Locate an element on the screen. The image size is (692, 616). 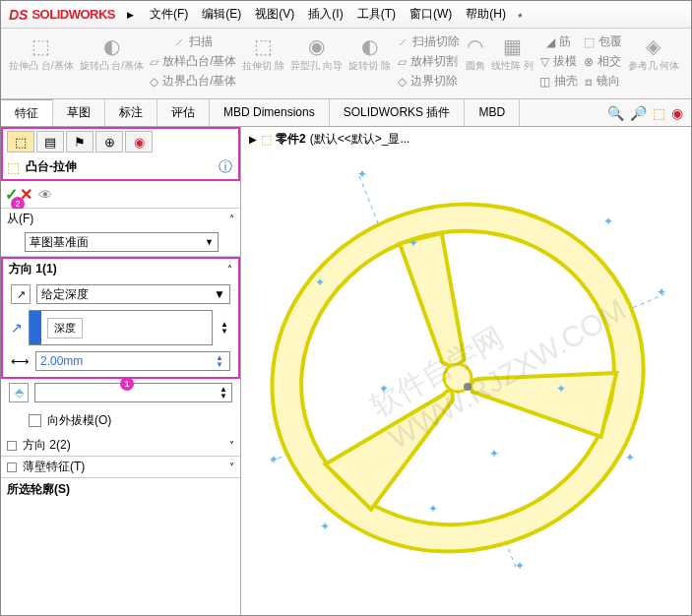
rib-mirror: ⧈镜向 is located at coordinates (602, 81).